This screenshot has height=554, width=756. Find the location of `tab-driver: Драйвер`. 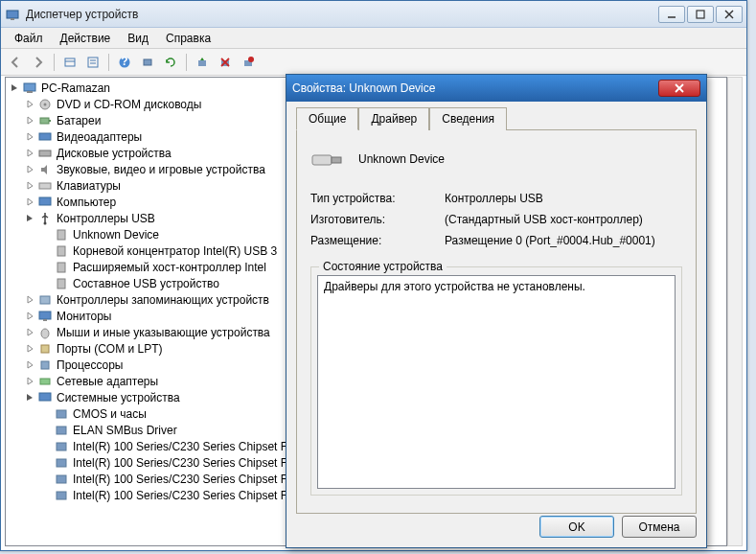

tab-driver: Драйвер is located at coordinates (394, 119).